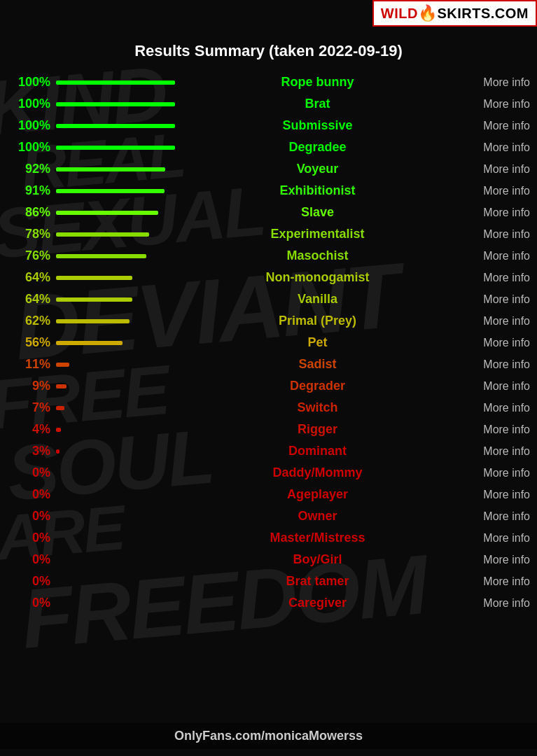 The height and width of the screenshot is (756, 537). I want to click on percentage-label: 92%, so click(32, 169).